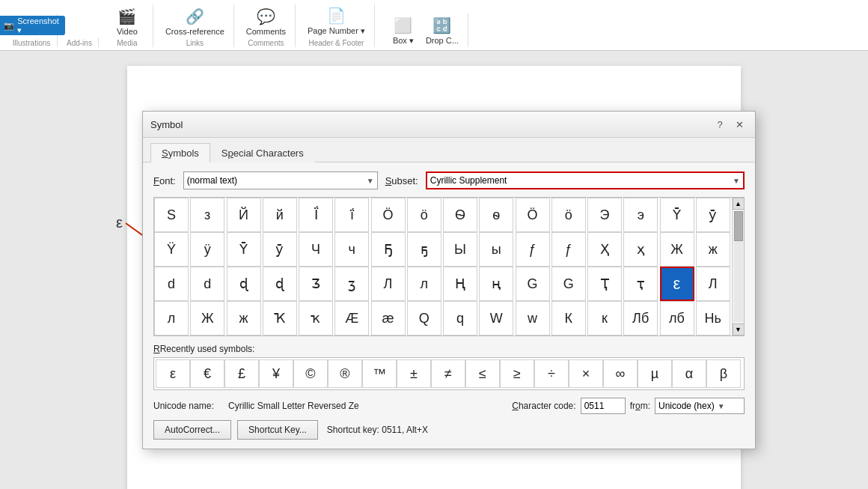 This screenshot has height=489, width=868. I want to click on symbol-cell: э, so click(641, 215).